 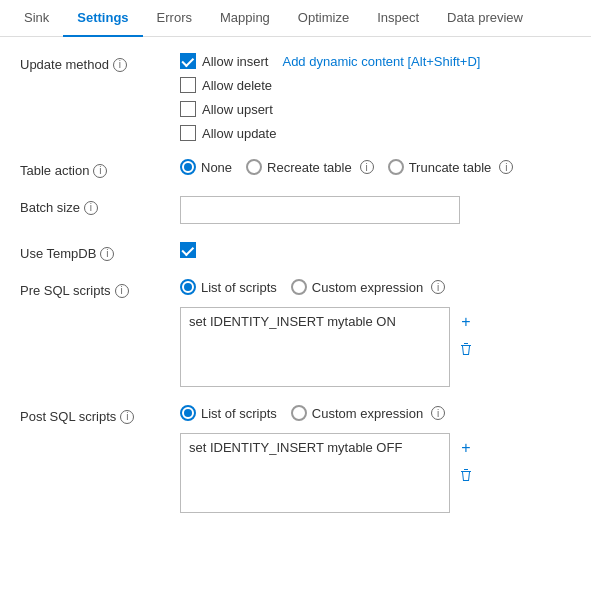 I want to click on post-sql-label: Post SQL scripts, so click(x=68, y=416).